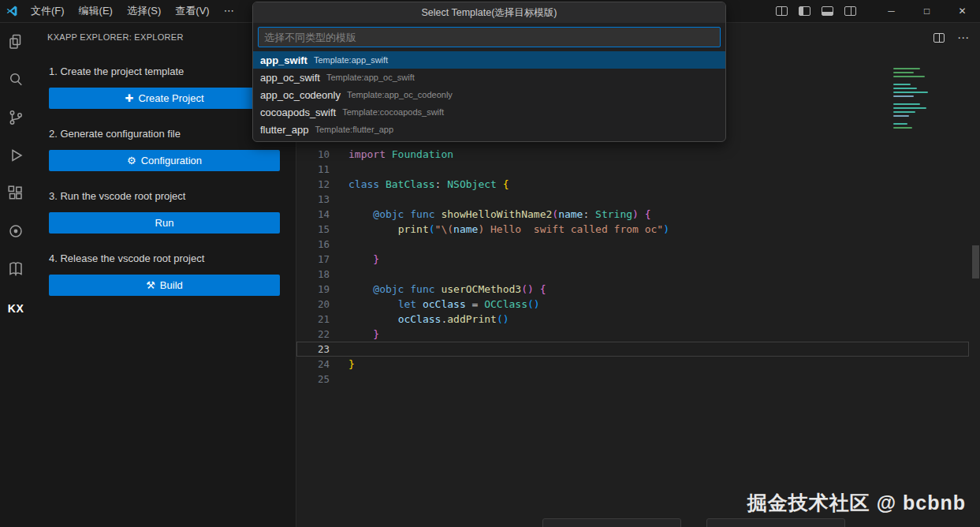  Describe the element at coordinates (489, 112) in the screenshot. I see `template-option-cocoapods-swift: cocoapods_swift Template:cocoapods_swift` at that location.